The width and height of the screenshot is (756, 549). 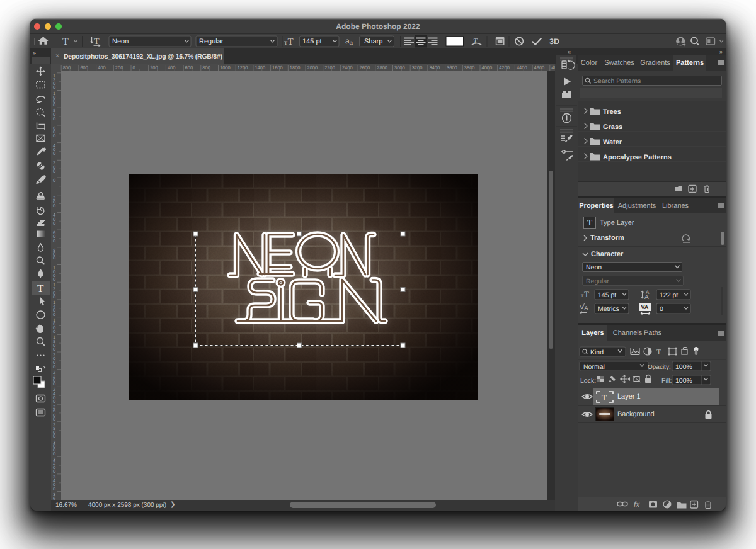 What do you see at coordinates (669, 295) in the screenshot?
I see `svg-text: 122 pt` at bounding box center [669, 295].